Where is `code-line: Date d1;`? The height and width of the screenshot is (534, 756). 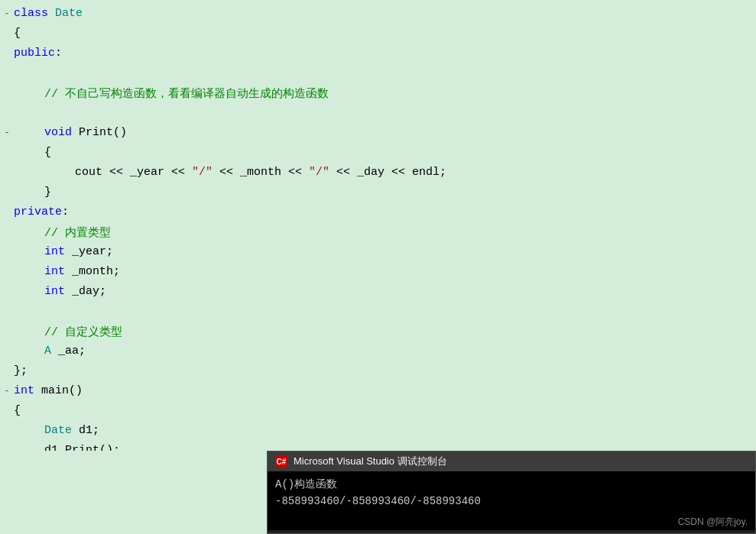 code-line: Date d1; is located at coordinates (378, 433).